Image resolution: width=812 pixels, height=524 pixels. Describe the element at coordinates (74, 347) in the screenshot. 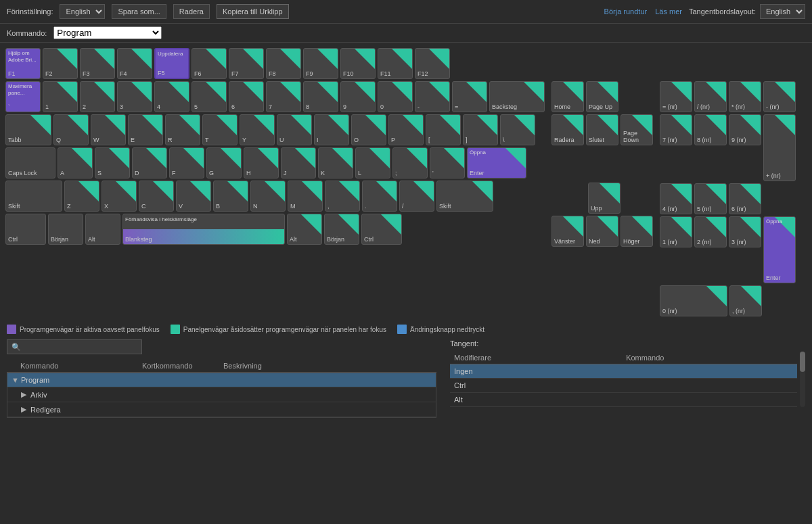

I see `search-input` at that location.